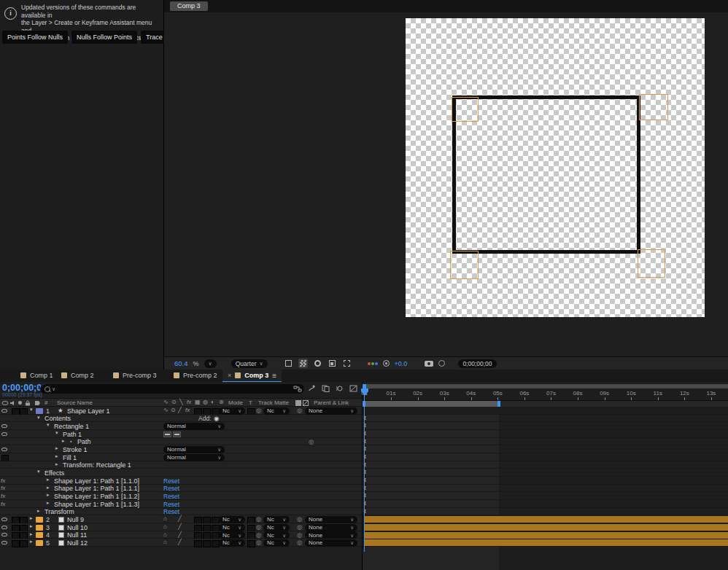 Image resolution: width=728 pixels, height=570 pixels. Describe the element at coordinates (318, 363) in the screenshot. I see `mask-visibility-icon` at that location.